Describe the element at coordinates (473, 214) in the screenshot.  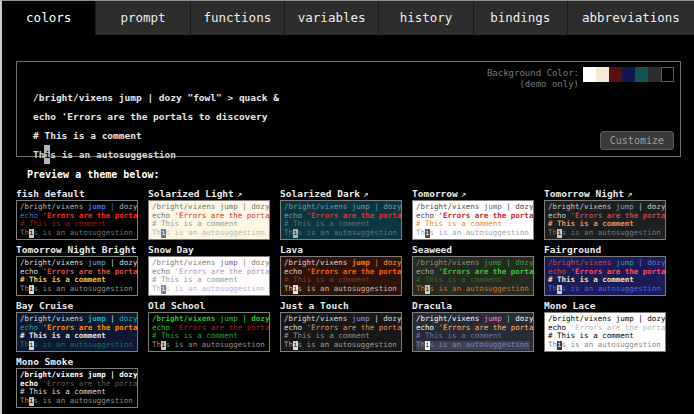
I see `theme-card-tomorrow: Tomorrow↗/bright/vixens jump | dozy "fow…` at that location.